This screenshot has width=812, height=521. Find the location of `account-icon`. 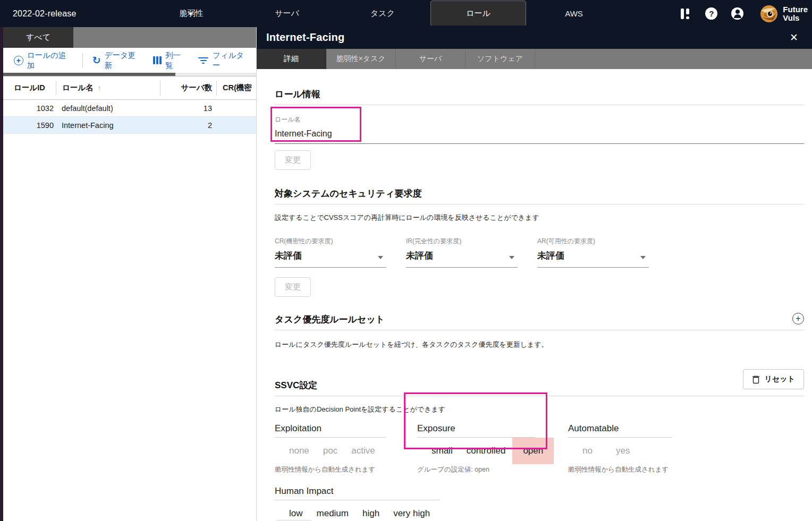

account-icon is located at coordinates (738, 14).